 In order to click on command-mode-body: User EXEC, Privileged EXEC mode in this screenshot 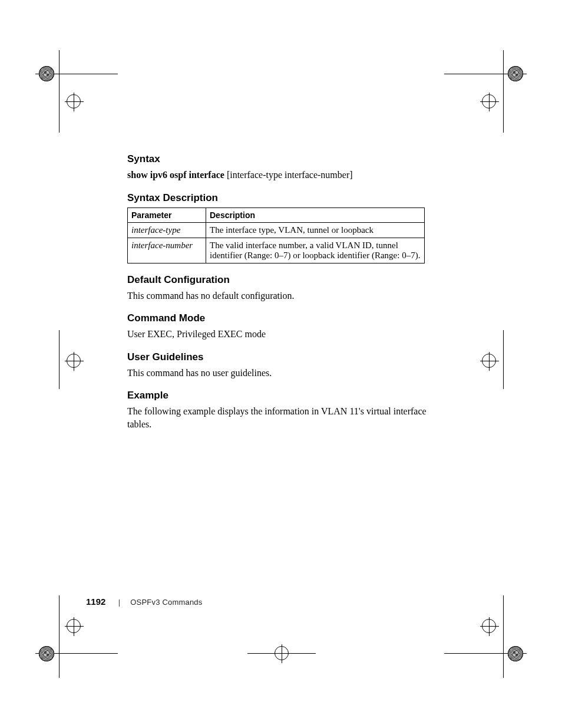, I will do `click(277, 334)`.